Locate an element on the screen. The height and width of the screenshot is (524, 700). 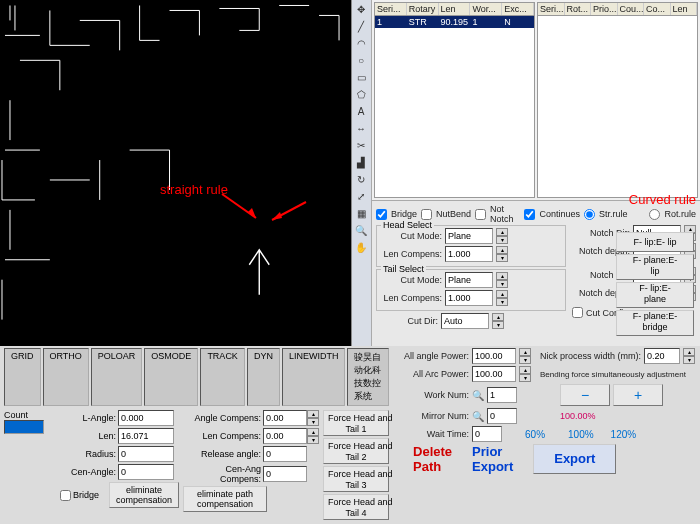
segment-table-left: Seri... Rotary an... Len Wor... Exc... 1… is located at coordinates (454, 100).